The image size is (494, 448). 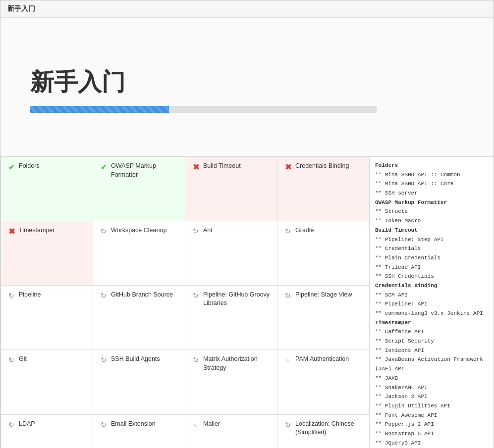 I want to click on side-panel-item: Folders, so click(x=432, y=165).